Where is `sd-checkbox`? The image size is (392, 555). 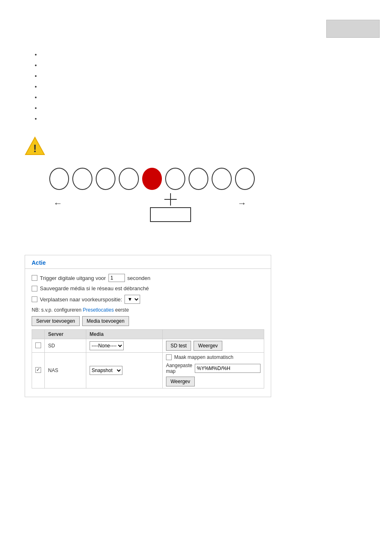
sd-checkbox is located at coordinates (38, 345).